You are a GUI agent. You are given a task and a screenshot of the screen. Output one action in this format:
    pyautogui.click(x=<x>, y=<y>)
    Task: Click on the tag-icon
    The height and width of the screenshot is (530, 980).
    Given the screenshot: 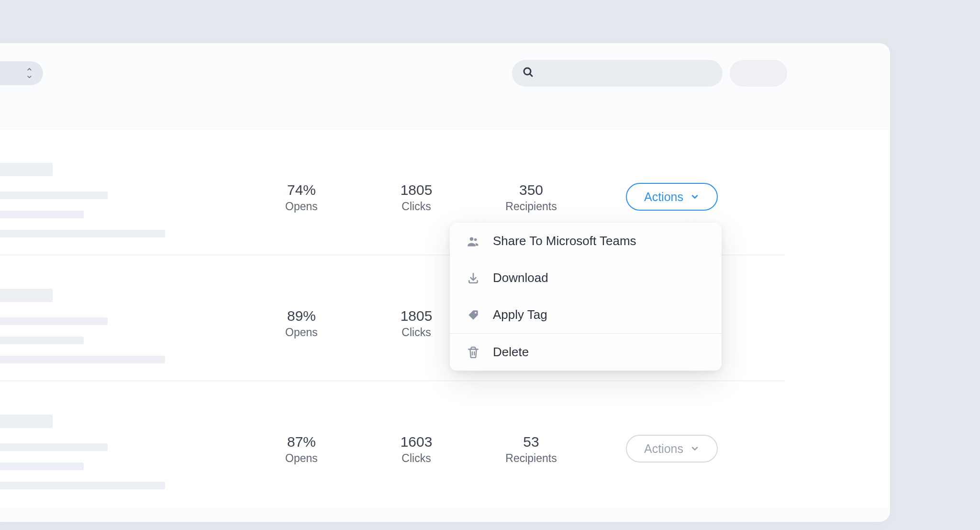 What is the action you would take?
    pyautogui.click(x=473, y=315)
    